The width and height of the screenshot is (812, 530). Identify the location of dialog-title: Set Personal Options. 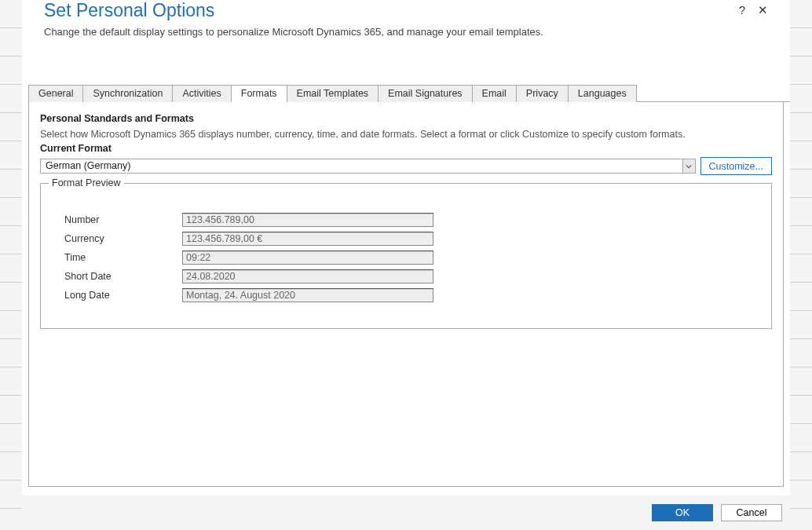
(129, 11).